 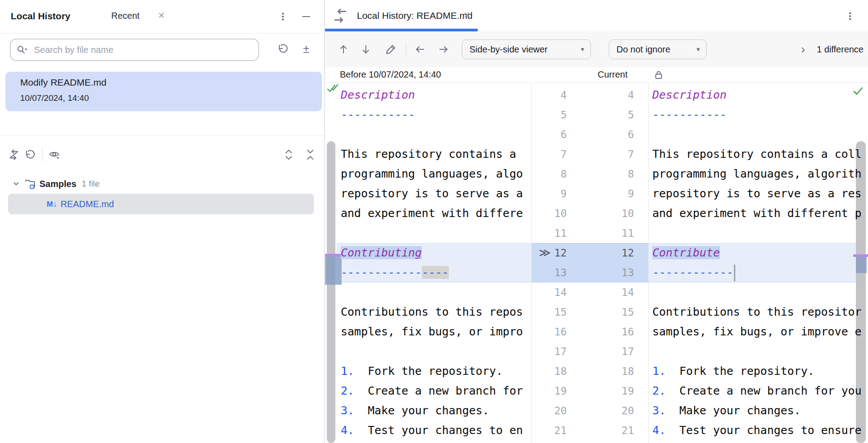 I want to click on diff-line-before-4: Description, so click(x=428, y=95).